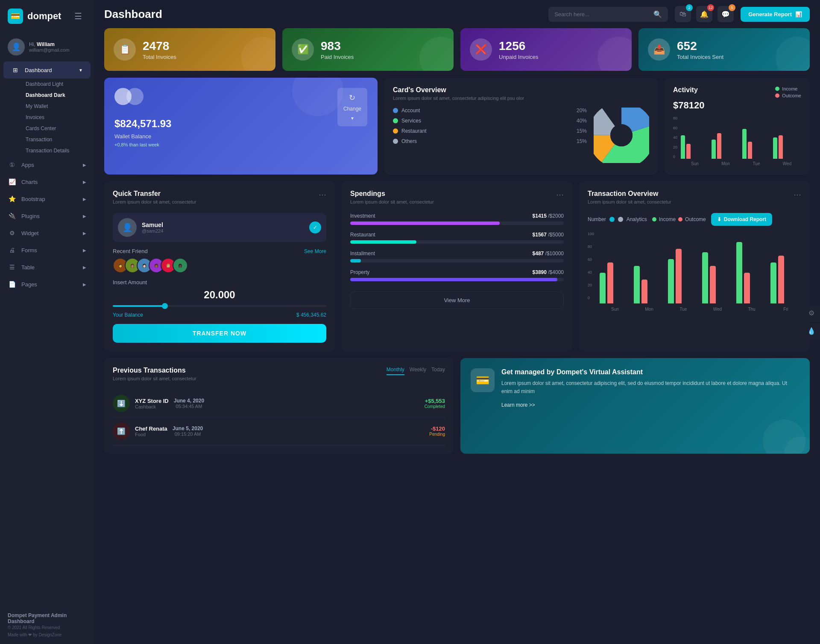 This screenshot has height=644, width=820. I want to click on pie-chart, so click(621, 135).